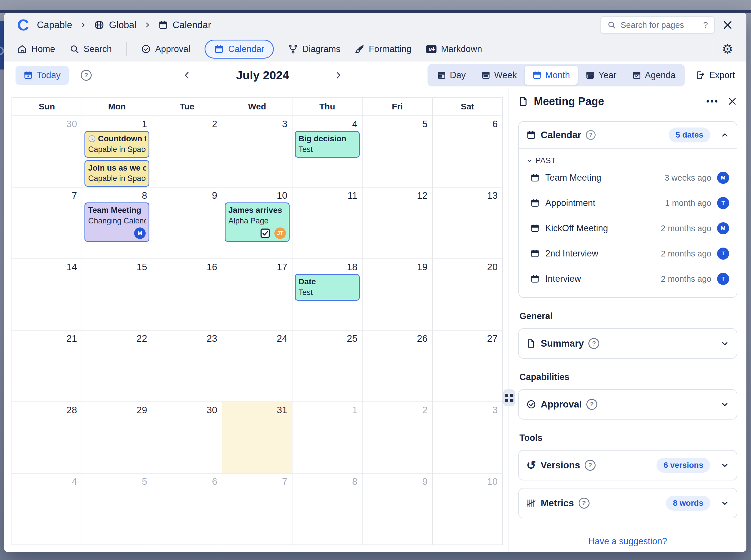  I want to click on nav-item-formatting: Formatting, so click(383, 49).